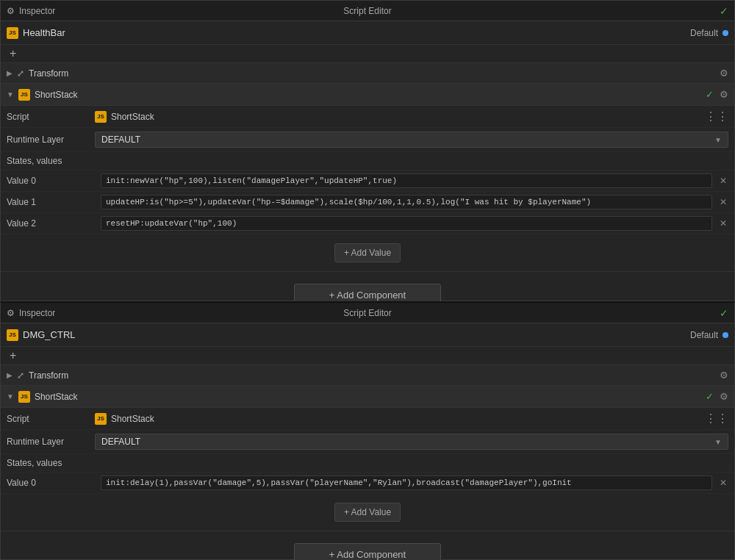 Image resolution: width=735 pixels, height=560 pixels. Describe the element at coordinates (10, 73) in the screenshot. I see `chevron-right-transform-top: ▶` at that location.